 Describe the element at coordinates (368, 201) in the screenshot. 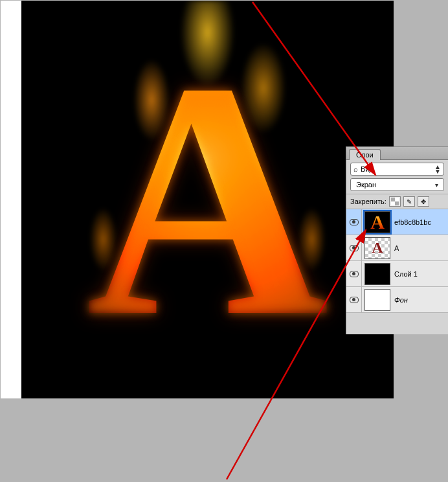

I see `lock-label: Закрепить:` at that location.